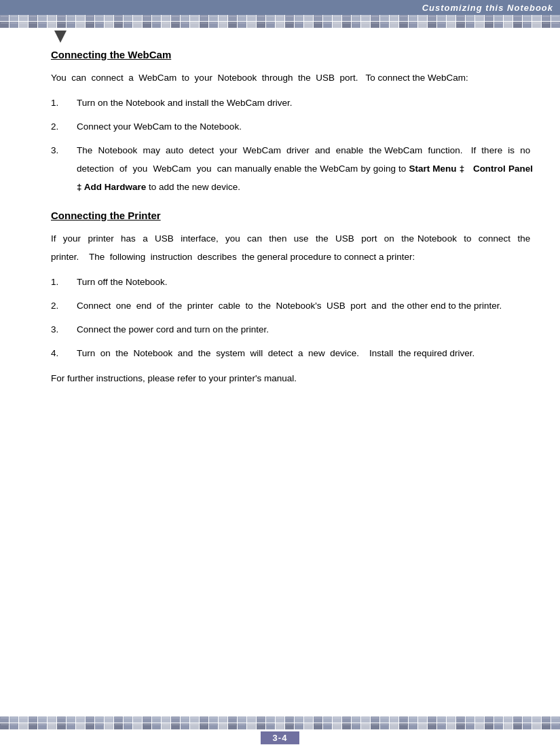  I want to click on bottom-tiles-canvas, so click(280, 723).